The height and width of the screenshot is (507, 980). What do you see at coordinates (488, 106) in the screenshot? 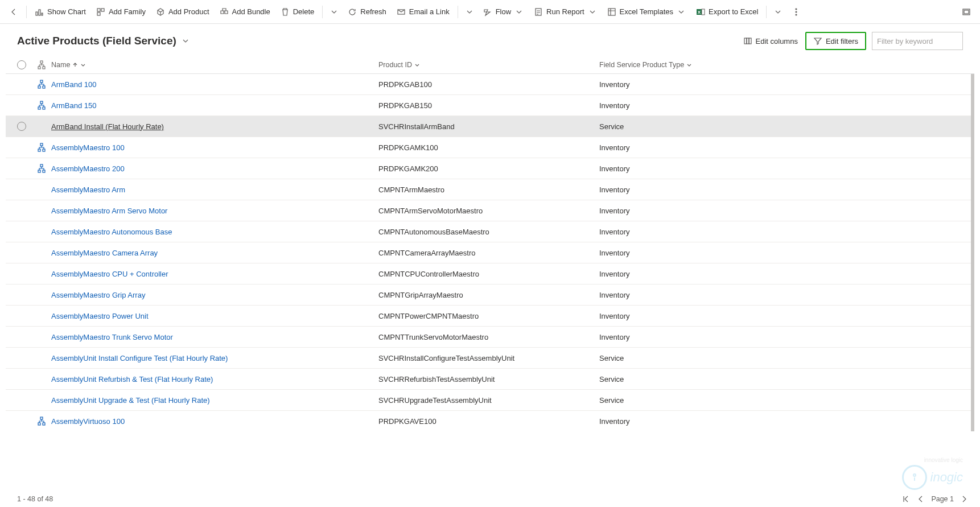
I see `table-row: ArmBand 150PRDPKGAB150Inventory` at bounding box center [488, 106].